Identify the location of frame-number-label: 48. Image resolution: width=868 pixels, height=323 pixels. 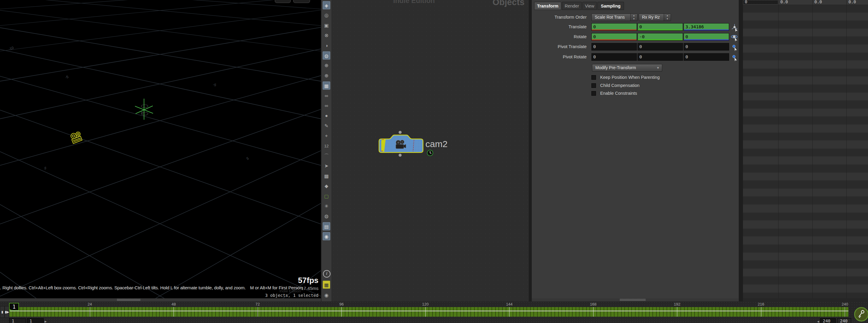
(174, 304).